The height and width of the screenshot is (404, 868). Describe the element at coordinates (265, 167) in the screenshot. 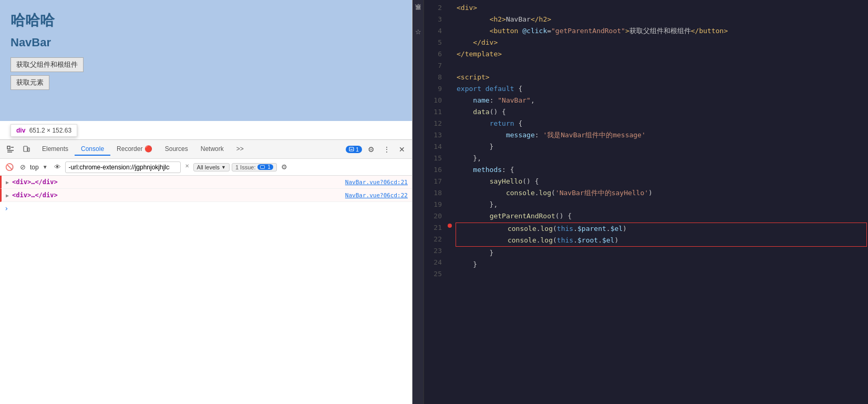

I see `issue-count: 1` at that location.